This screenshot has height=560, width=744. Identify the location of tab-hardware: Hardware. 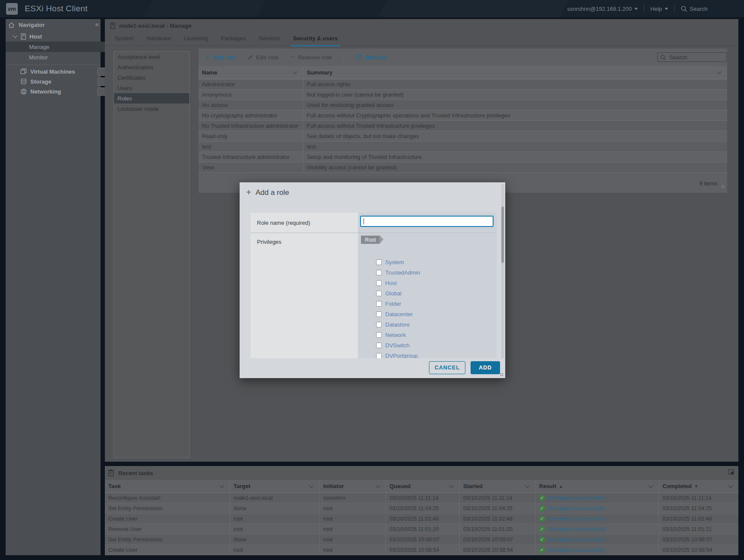
(159, 40).